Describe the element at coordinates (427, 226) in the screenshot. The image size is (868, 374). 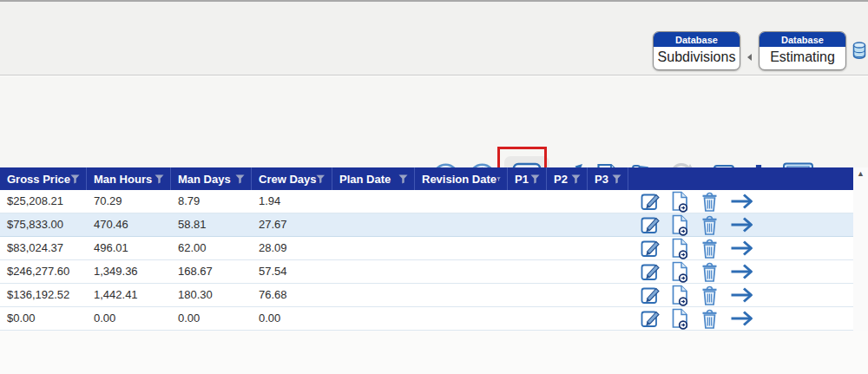
I see `table-row: $75,833.00 470.46 58.81 27.67` at that location.